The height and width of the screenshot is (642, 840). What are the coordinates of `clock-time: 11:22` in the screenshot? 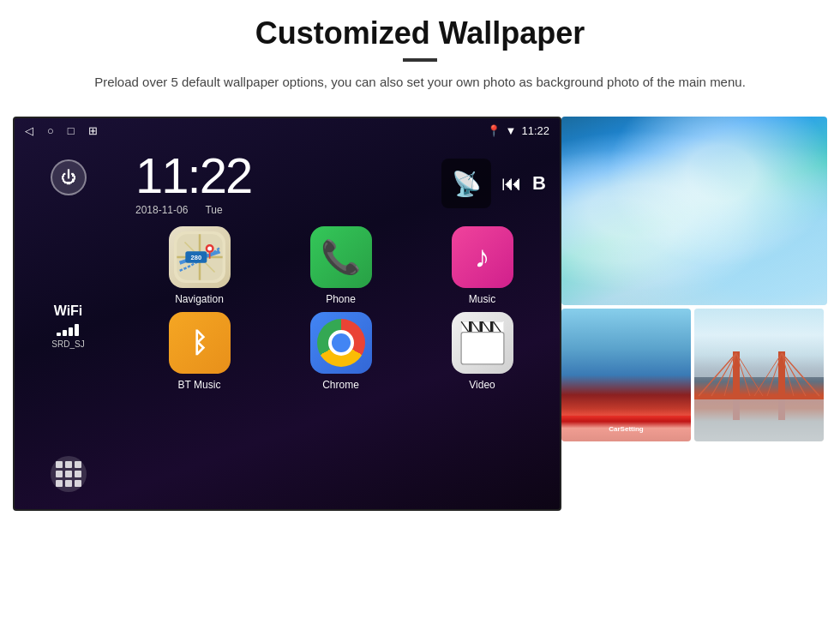 It's located at (194, 176).